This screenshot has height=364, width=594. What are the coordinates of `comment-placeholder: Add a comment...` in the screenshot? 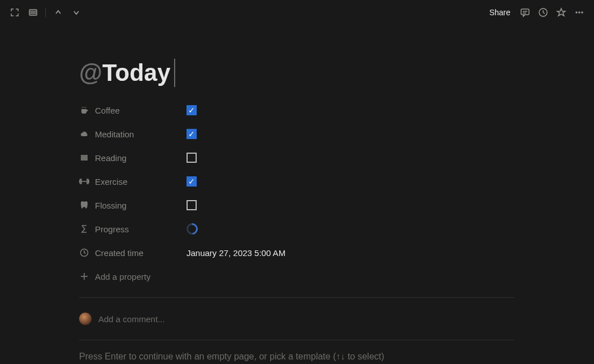 It's located at (132, 319).